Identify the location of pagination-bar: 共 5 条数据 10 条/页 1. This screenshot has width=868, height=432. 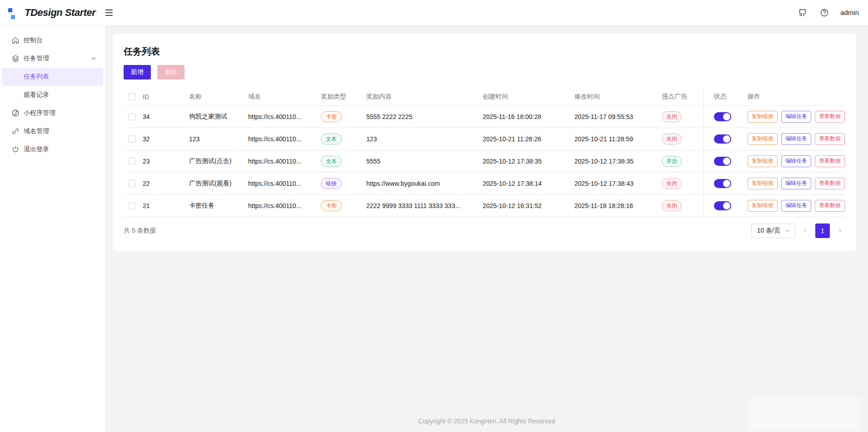
(484, 231).